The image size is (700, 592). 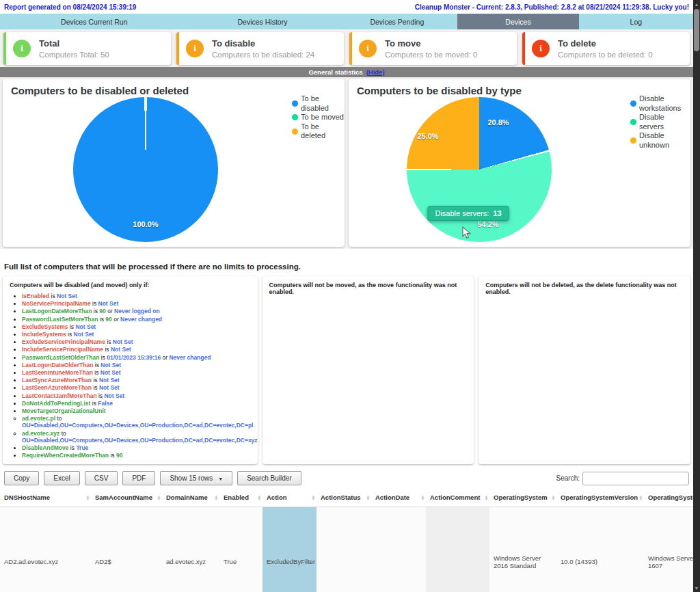 I want to click on scroll-up-icon: ▲, so click(x=697, y=4).